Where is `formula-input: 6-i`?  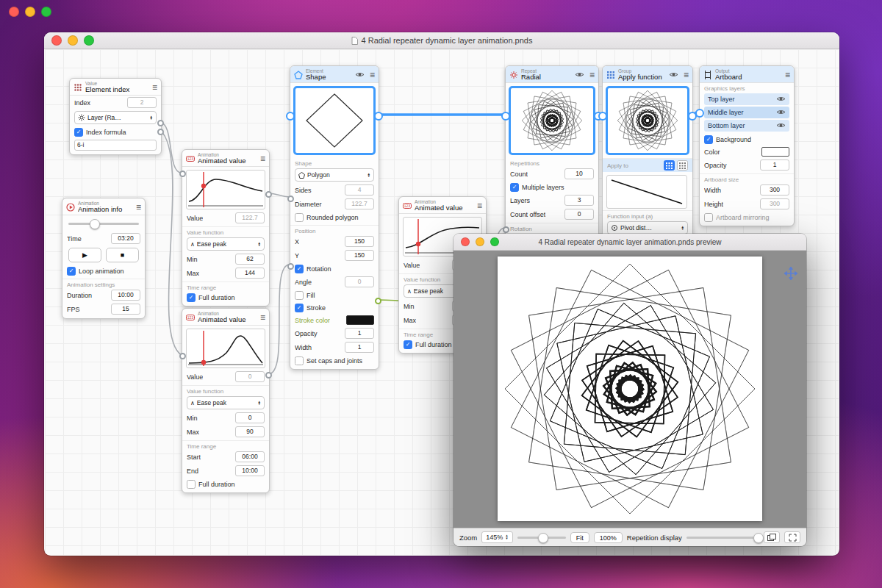
formula-input: 6-i is located at coordinates (115, 146).